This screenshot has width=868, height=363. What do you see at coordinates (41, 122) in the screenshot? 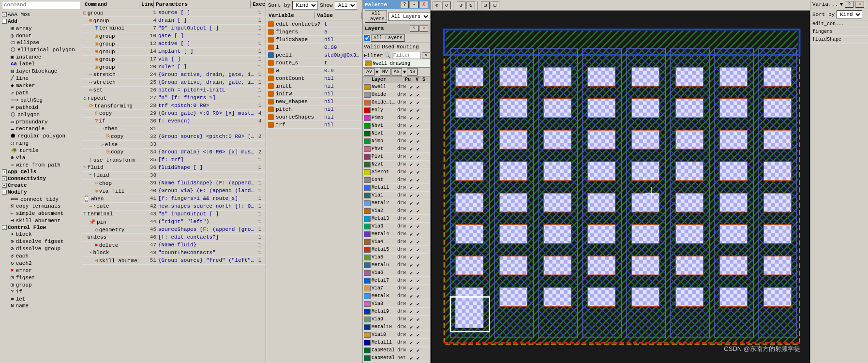
I see `tree-item-prboundary: ▭ prboundary` at bounding box center [41, 122].